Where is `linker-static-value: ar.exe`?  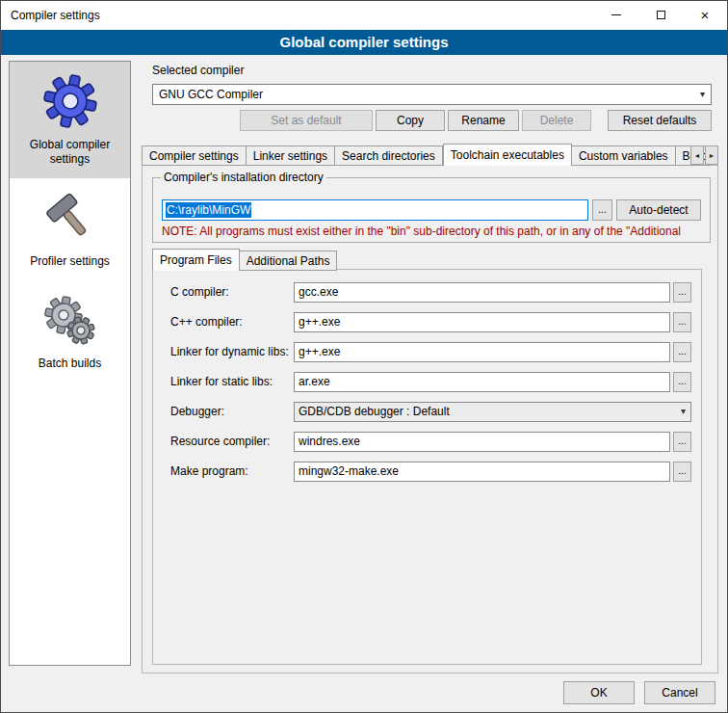
linker-static-value: ar.exe is located at coordinates (314, 382).